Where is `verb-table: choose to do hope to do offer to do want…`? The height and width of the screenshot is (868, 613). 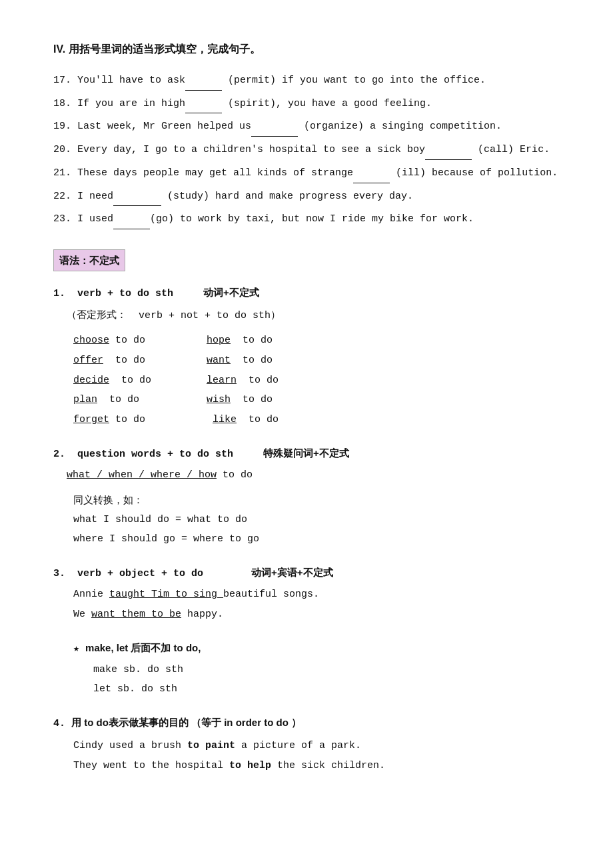 verb-table: choose to do hope to do offer to do want… is located at coordinates (306, 380).